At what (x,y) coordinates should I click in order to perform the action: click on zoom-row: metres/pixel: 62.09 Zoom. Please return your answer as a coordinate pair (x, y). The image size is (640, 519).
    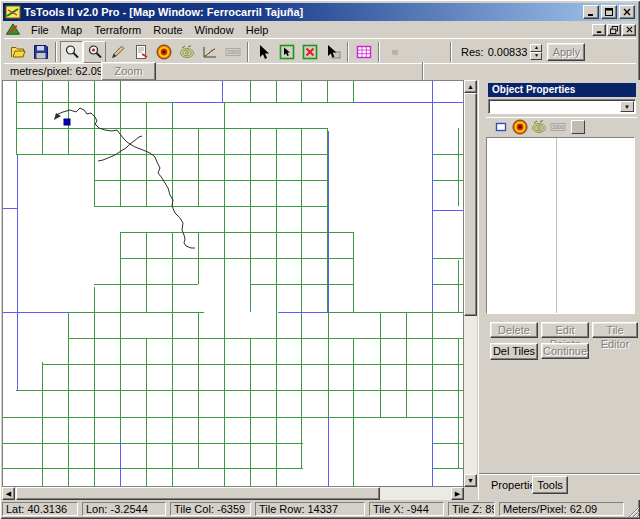
    Looking at the image, I should click on (320, 71).